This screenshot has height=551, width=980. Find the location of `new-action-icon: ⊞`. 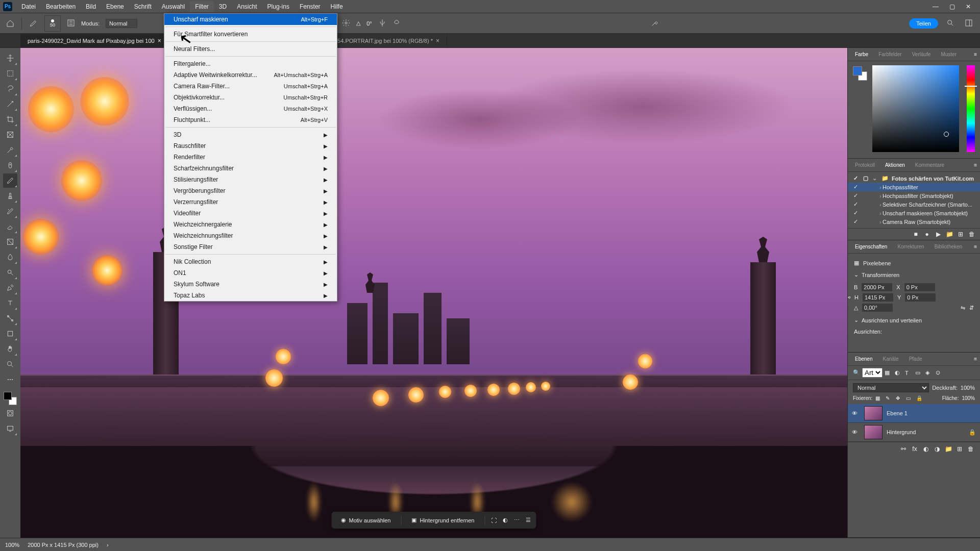

new-action-icon: ⊞ is located at coordinates (961, 234).